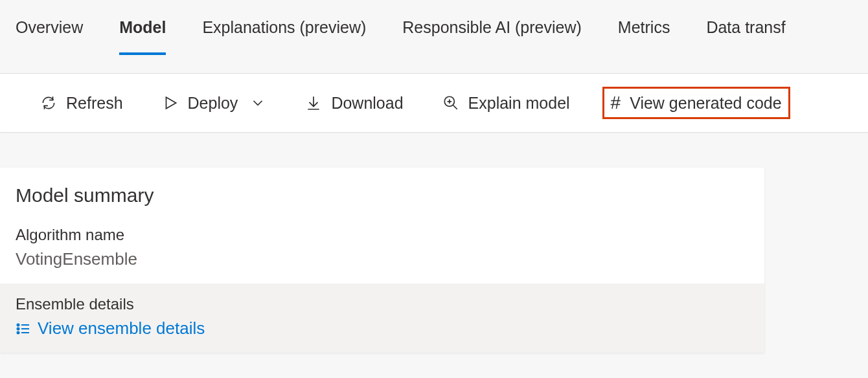  What do you see at coordinates (696, 103) in the screenshot?
I see `view-generated-code-button: # View generated code` at bounding box center [696, 103].